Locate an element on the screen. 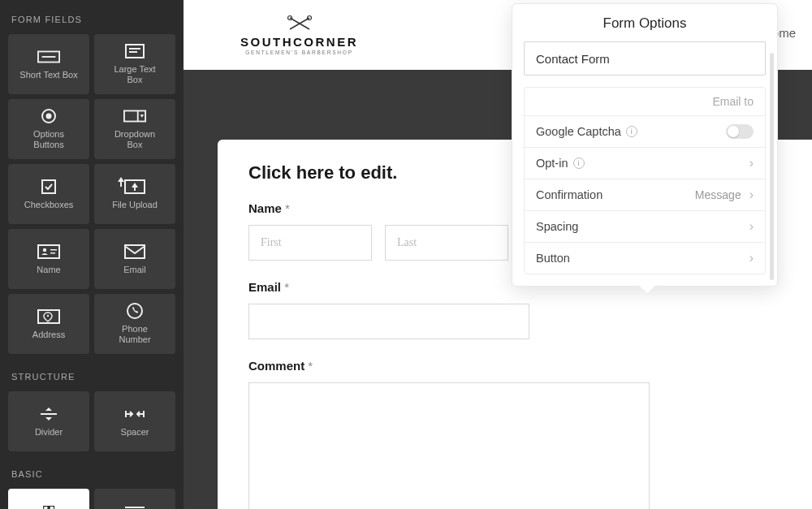  palette-large-text-box: Large Text Box is located at coordinates (135, 64).